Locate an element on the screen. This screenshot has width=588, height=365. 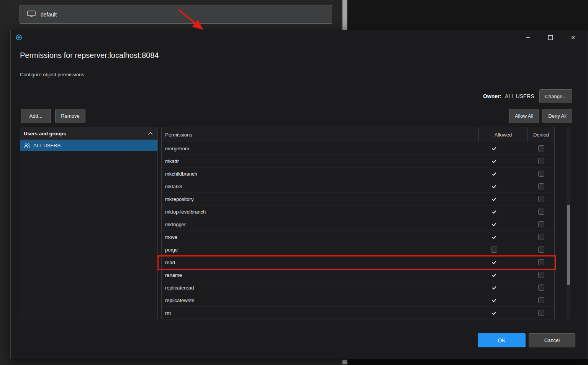
background-scrollbar-thumb-bottom is located at coordinates (345, 362).